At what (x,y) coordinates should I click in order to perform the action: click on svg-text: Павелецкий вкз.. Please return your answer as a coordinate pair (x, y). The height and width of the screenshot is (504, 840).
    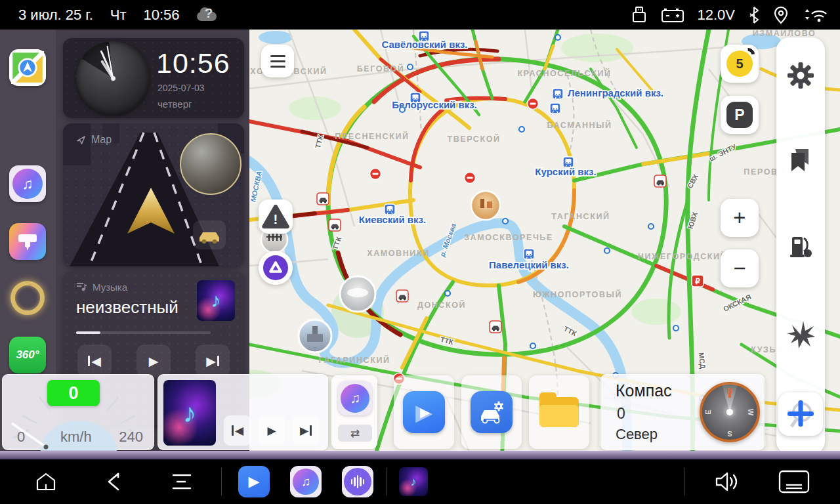
    Looking at the image, I should click on (529, 265).